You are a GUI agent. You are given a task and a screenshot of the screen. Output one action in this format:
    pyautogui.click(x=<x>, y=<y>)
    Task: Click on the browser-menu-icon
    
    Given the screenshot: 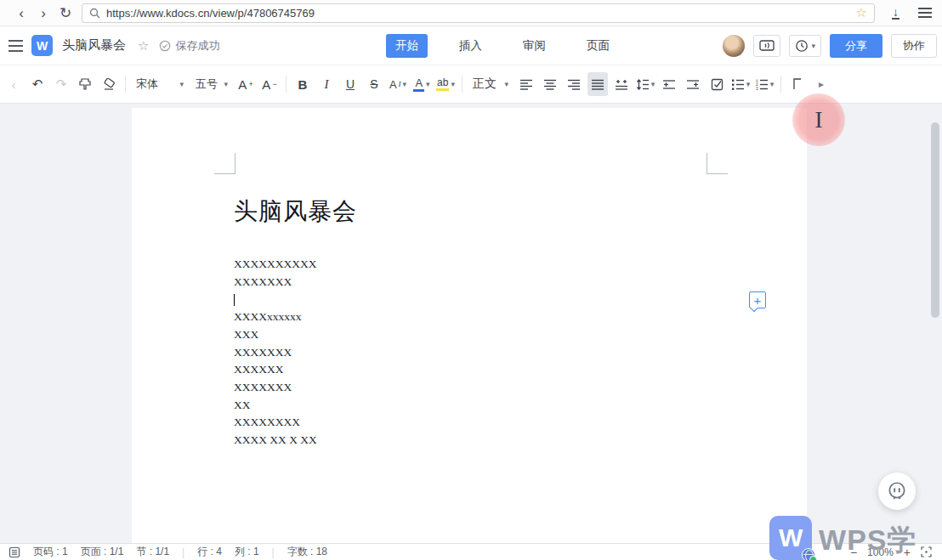 What is the action you would take?
    pyautogui.click(x=925, y=13)
    